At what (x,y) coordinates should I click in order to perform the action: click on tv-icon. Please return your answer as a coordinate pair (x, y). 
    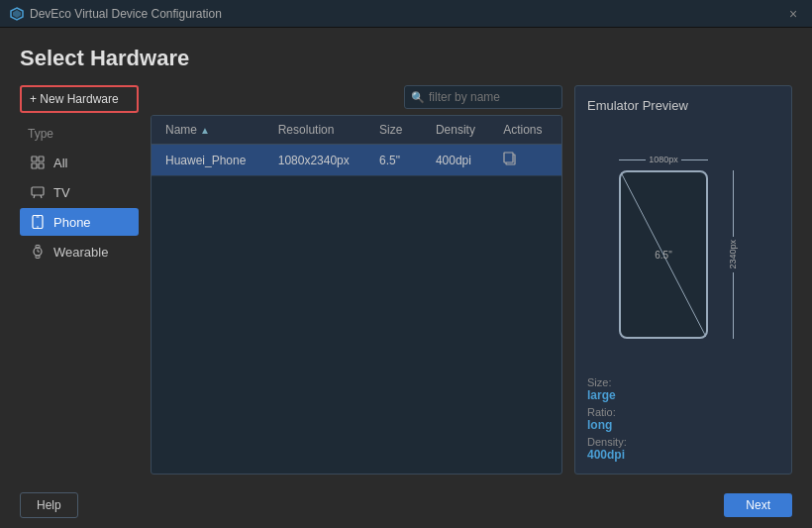
    Looking at the image, I should click on (38, 192).